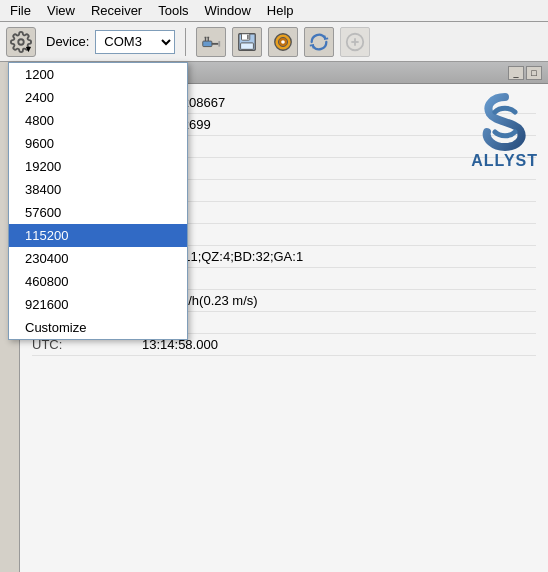 Image resolution: width=548 pixels, height=572 pixels. What do you see at coordinates (516, 73) in the screenshot?
I see `minimize-button: _` at bounding box center [516, 73].